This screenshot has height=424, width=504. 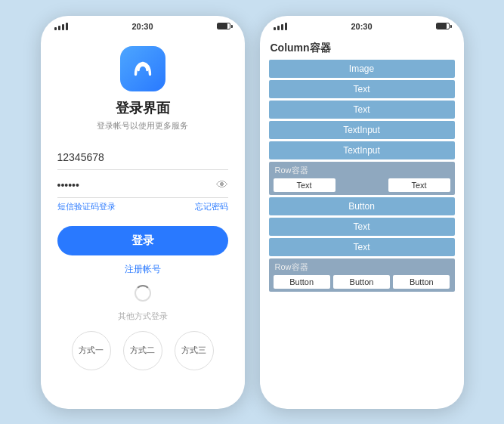 What do you see at coordinates (443, 26) in the screenshot?
I see `battery-area-right` at bounding box center [443, 26].